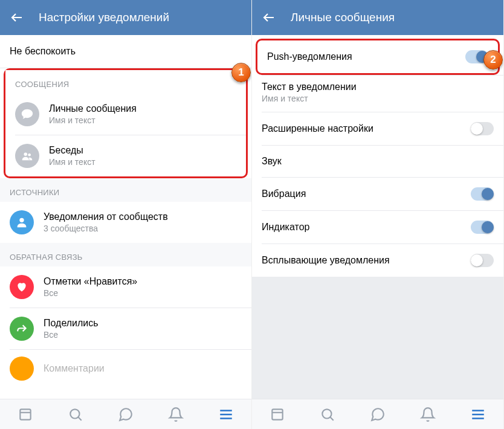 The height and width of the screenshot is (429, 504). I want to click on popup-toggle, so click(482, 260).